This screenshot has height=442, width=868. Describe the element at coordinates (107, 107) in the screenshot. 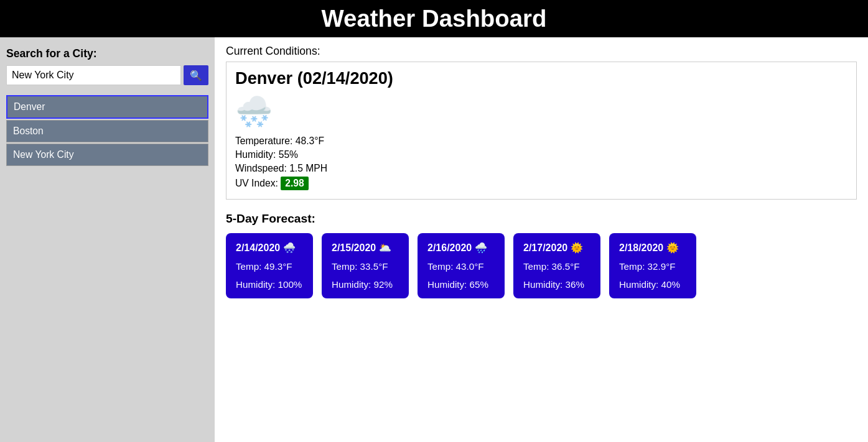

I see `city-list-item: Denver` at that location.